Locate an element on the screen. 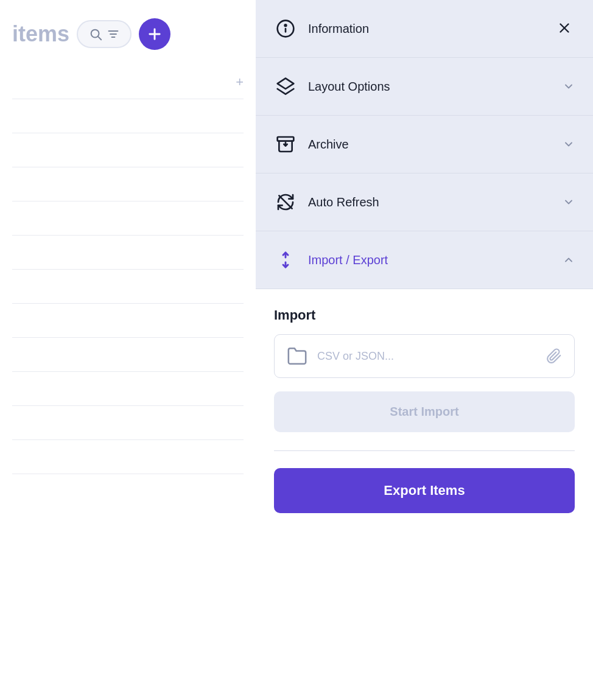 The image size is (593, 700). information-label: Information is located at coordinates (431, 29).